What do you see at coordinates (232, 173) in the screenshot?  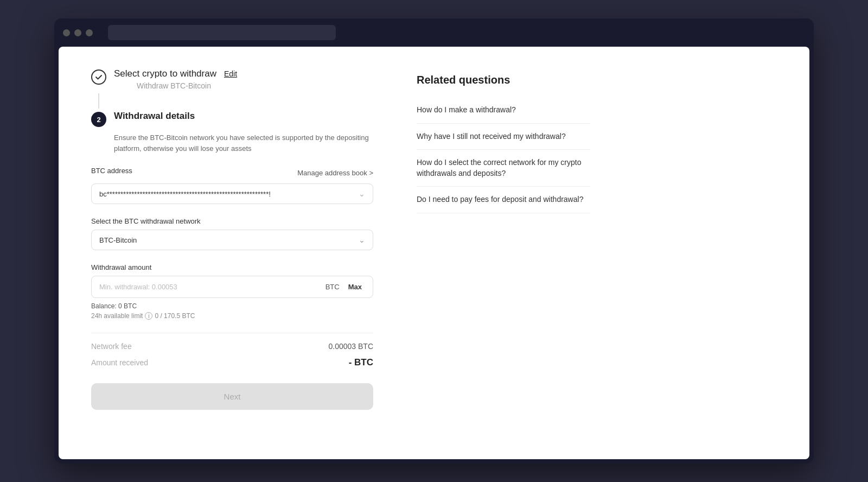 I see `address-row: BTC address Manage address book >` at bounding box center [232, 173].